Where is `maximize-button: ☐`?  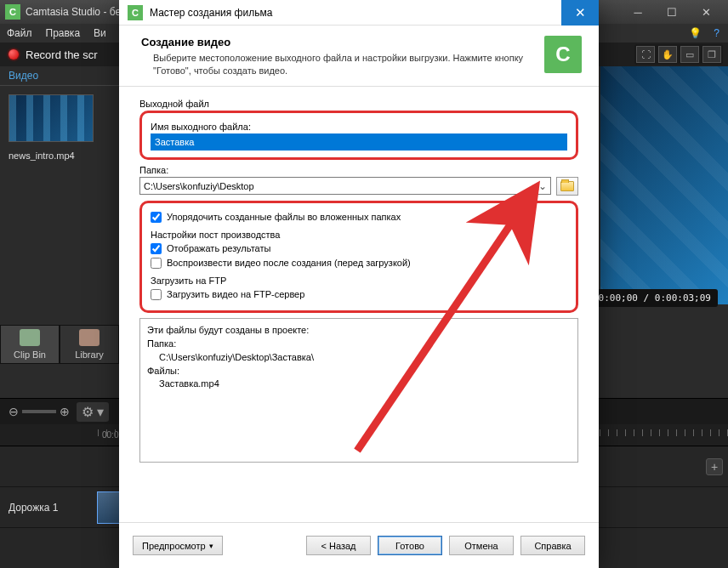 maximize-button: ☐ is located at coordinates (672, 12).